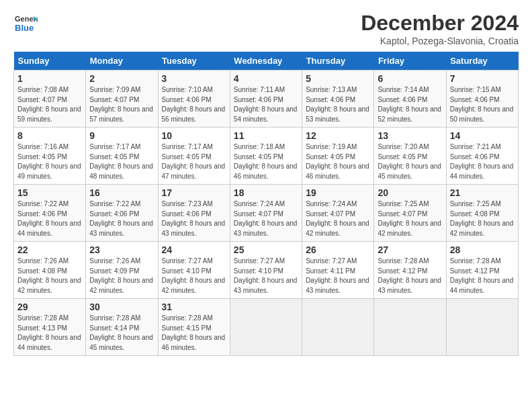 This screenshot has height=411, width=532. I want to click on logo-icon: General Blue, so click(26, 23).